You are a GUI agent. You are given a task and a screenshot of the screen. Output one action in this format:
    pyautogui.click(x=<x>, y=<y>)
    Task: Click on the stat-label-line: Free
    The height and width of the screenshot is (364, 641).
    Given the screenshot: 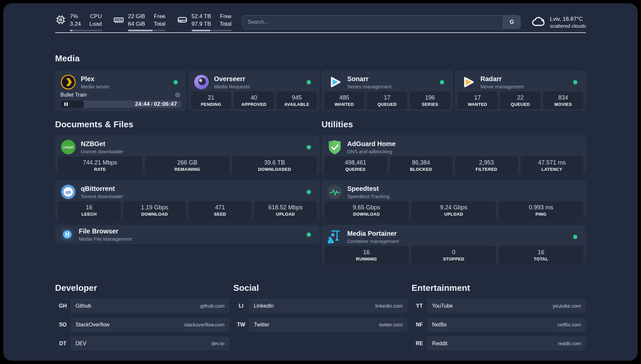 What is the action you would take?
    pyautogui.click(x=226, y=16)
    